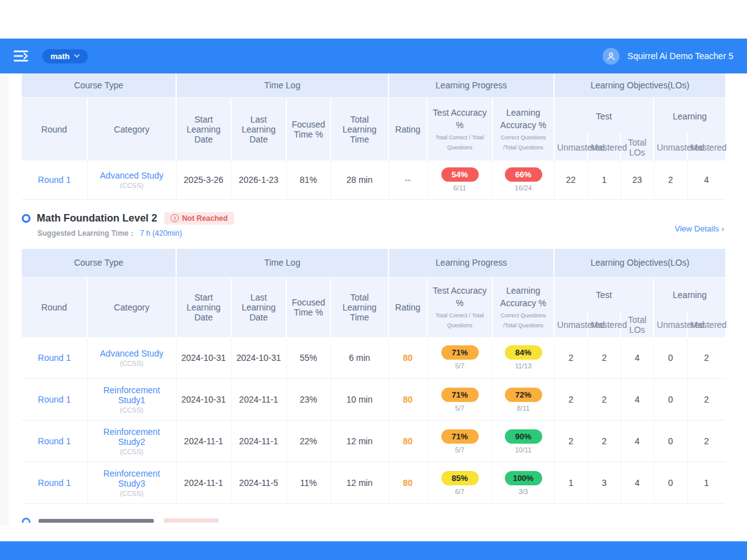 Image resolution: width=747 pixels, height=560 pixels. I want to click on category-link: Reinforcement Study2, so click(132, 437).